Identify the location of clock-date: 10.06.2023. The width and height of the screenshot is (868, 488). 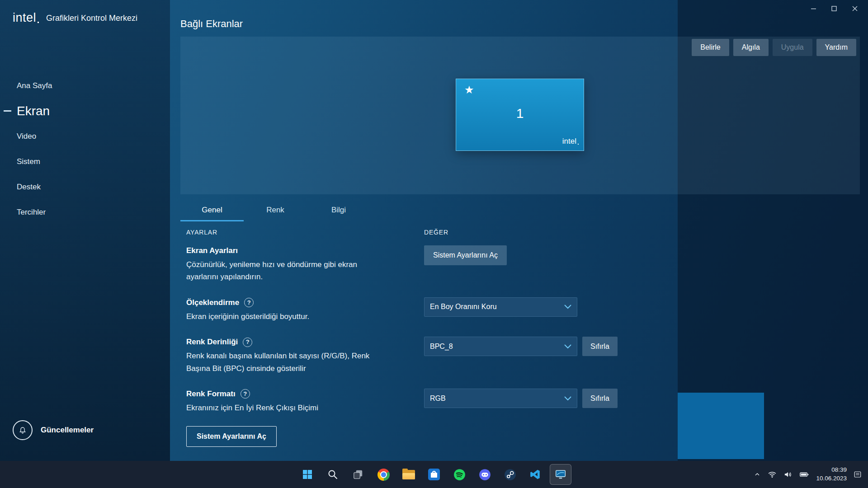
(831, 479).